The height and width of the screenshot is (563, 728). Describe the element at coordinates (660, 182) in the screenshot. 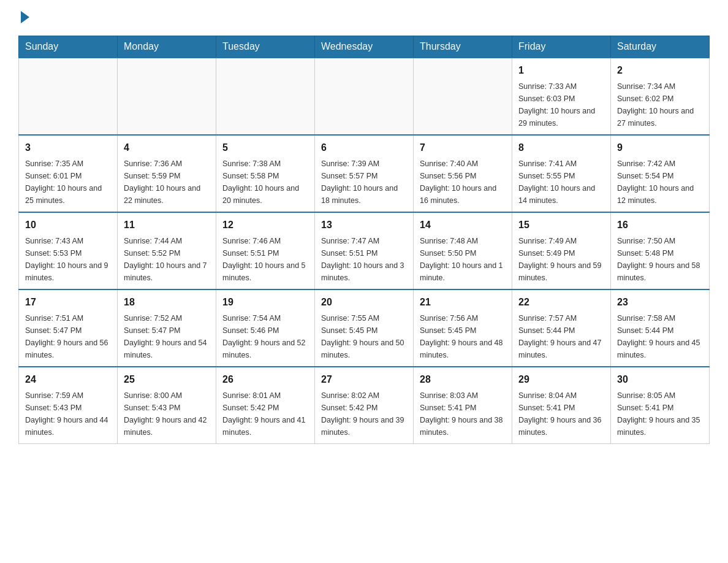

I see `day-info: Sunrise: 7:42 AM Sunset: 5:54 PM Dayligh…` at that location.